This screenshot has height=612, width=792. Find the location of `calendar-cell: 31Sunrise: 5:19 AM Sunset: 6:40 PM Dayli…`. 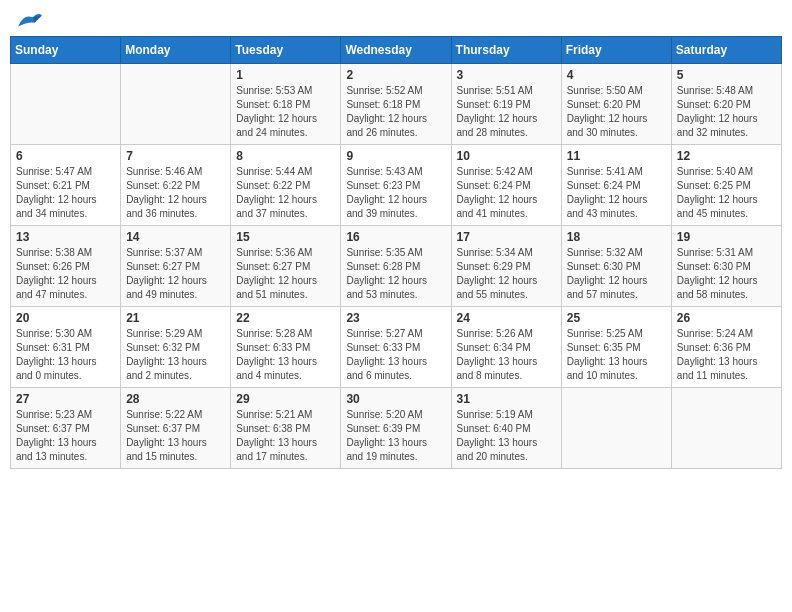

calendar-cell: 31Sunrise: 5:19 AM Sunset: 6:40 PM Dayli… is located at coordinates (506, 428).